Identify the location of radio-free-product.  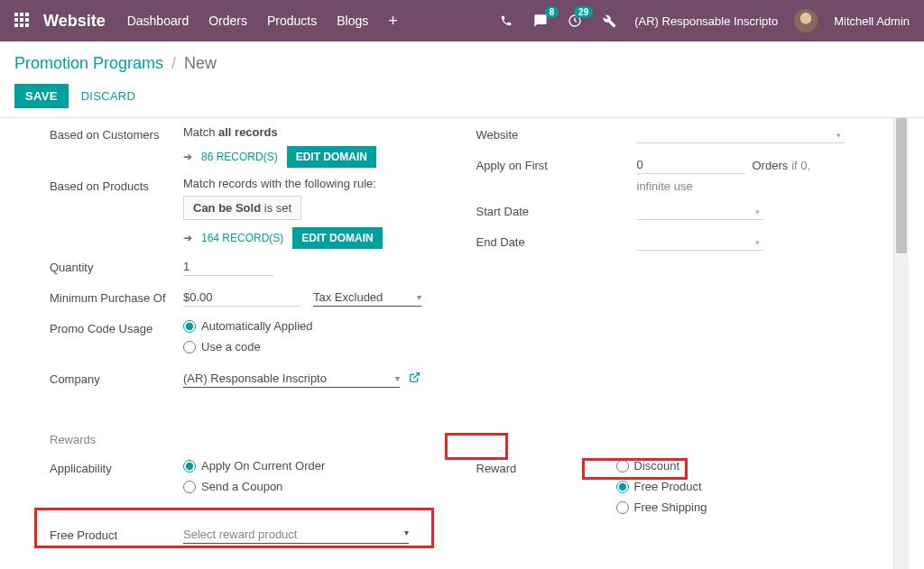
(623, 487).